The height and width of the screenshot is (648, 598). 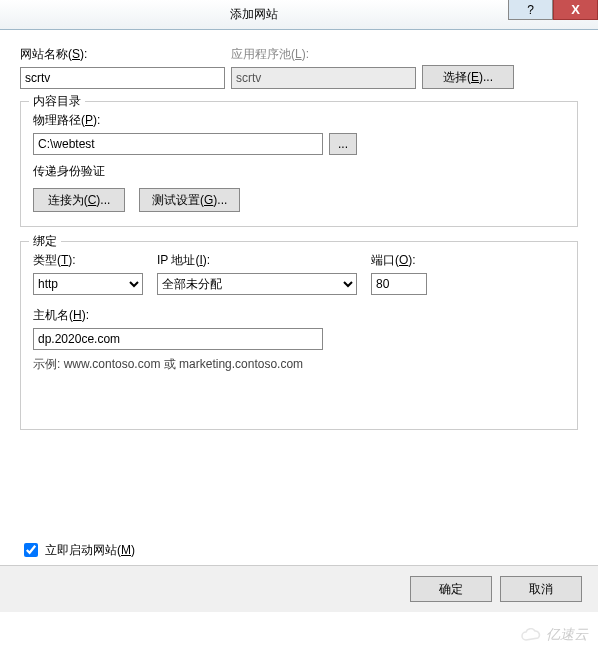 I want to click on site-name-input, so click(x=122, y=78).